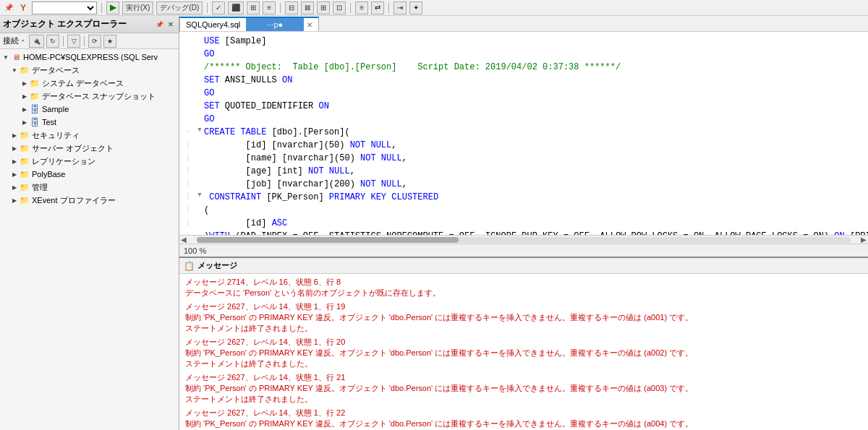  Describe the element at coordinates (64, 8) in the screenshot. I see `database-dropdown: Sample` at that location.